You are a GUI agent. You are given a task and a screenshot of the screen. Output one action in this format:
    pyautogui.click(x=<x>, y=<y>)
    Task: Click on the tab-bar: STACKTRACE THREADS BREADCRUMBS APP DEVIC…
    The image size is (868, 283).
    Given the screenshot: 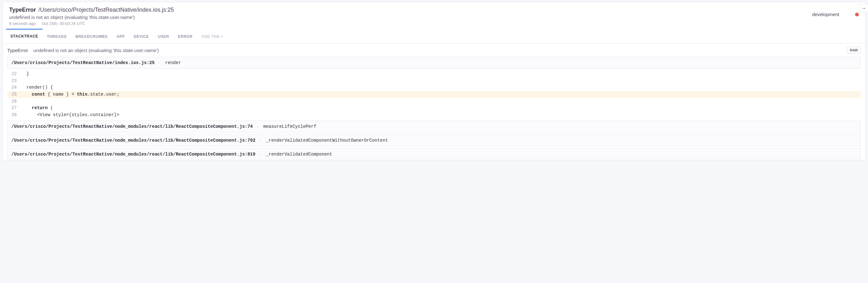 What is the action you would take?
    pyautogui.click(x=434, y=36)
    